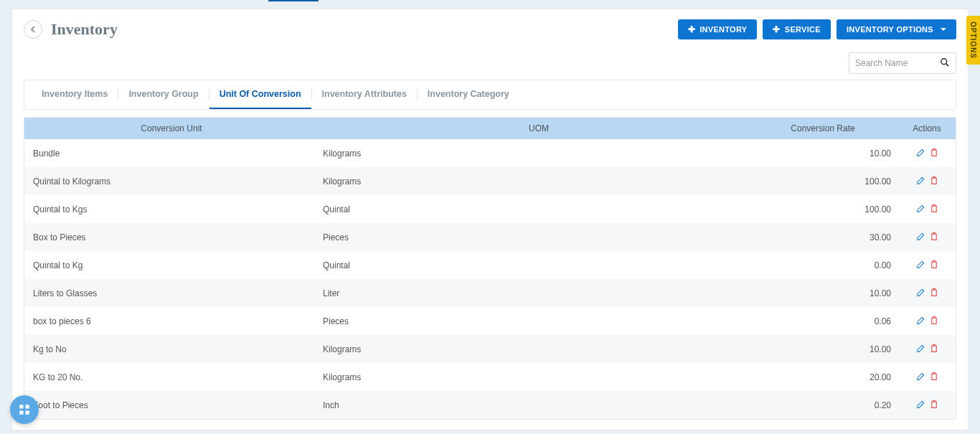 The width and height of the screenshot is (980, 434). Describe the element at coordinates (171, 181) in the screenshot. I see `cell-conversion-unit: Quintal to Kilograms` at that location.